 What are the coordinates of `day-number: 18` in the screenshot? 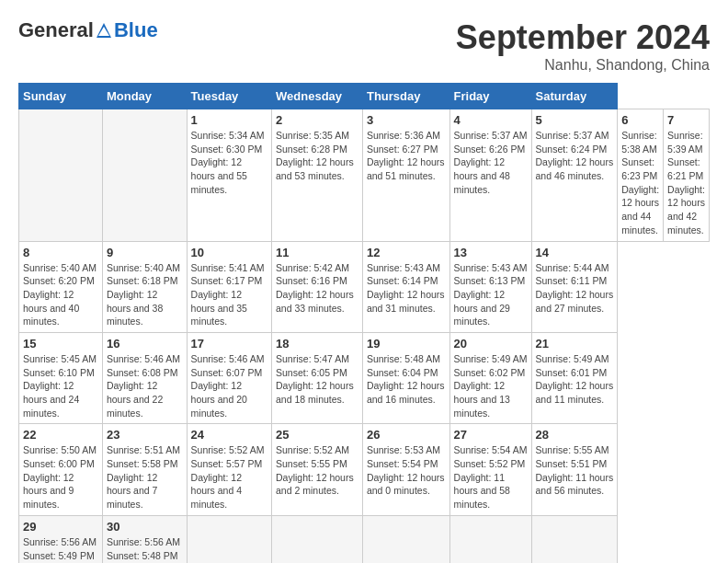 It's located at (317, 344).